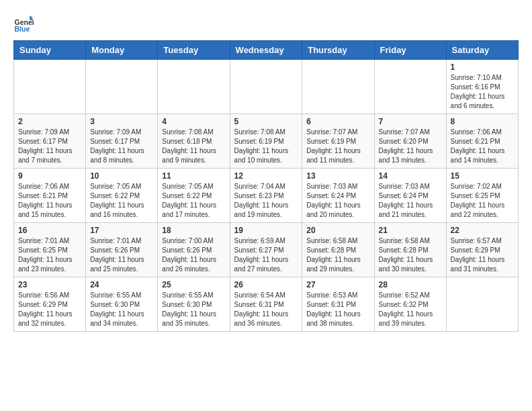  What do you see at coordinates (410, 250) in the screenshot?
I see `calendar-cell: 21Sunrise: 6:58 AM Sunset: 6:28 PM Dayli…` at bounding box center [410, 250].